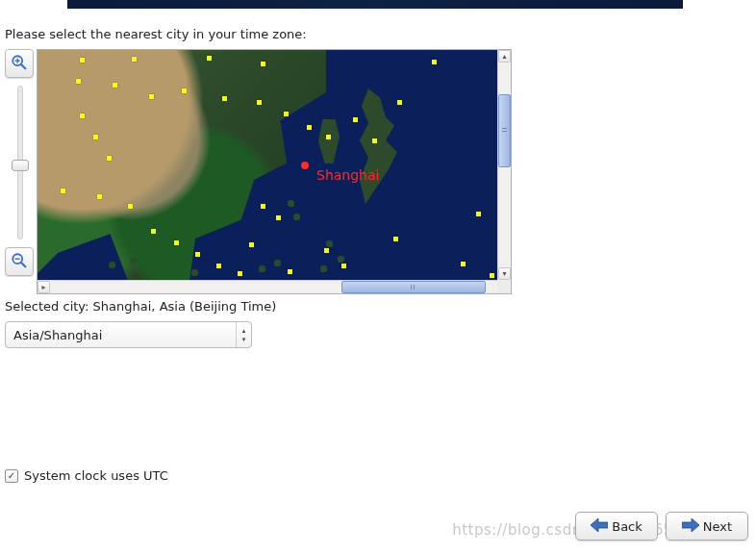  What do you see at coordinates (44, 287) in the screenshot?
I see `scroll-right-button: ▸` at bounding box center [44, 287].